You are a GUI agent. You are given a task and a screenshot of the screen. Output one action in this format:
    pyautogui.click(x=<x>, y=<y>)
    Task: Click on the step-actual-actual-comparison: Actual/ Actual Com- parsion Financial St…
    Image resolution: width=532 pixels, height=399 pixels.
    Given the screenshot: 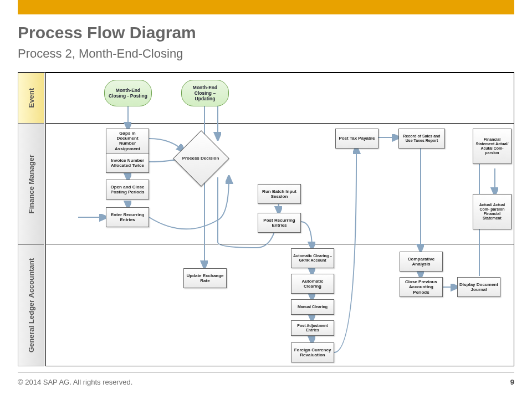 What is the action you would take?
    pyautogui.click(x=492, y=212)
    